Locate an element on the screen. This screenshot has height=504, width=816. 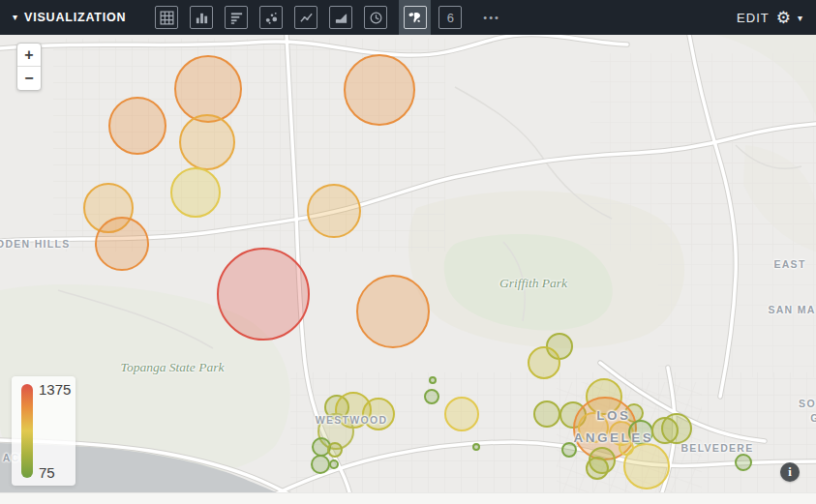
attribution-strip is located at coordinates (408, 498).